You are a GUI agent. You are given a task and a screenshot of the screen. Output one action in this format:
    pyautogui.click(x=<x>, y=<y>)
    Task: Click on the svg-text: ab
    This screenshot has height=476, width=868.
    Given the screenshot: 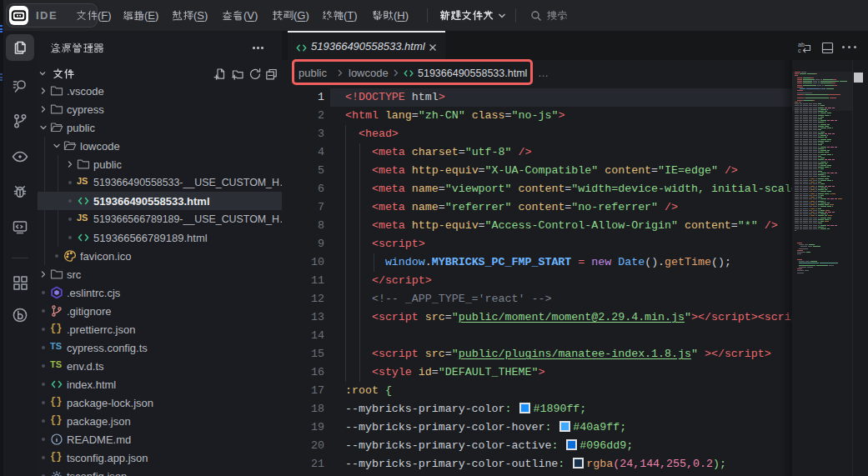 What is the action you would take?
    pyautogui.click(x=801, y=45)
    